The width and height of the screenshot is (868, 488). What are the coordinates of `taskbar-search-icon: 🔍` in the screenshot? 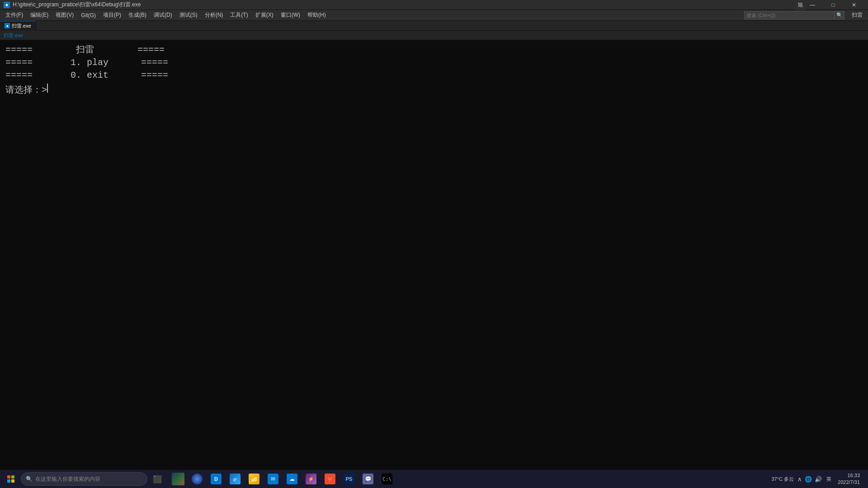 It's located at (29, 479).